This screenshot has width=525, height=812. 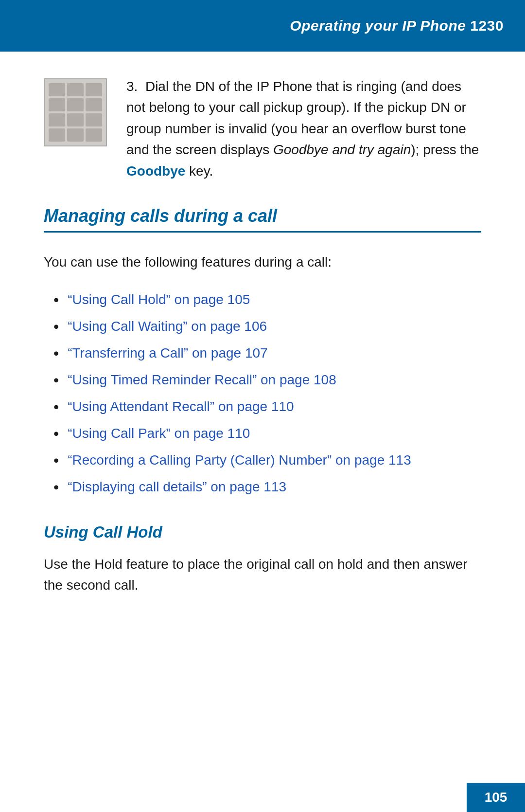 What do you see at coordinates (487, 25) in the screenshot?
I see `header-title-number: 1230` at bounding box center [487, 25].